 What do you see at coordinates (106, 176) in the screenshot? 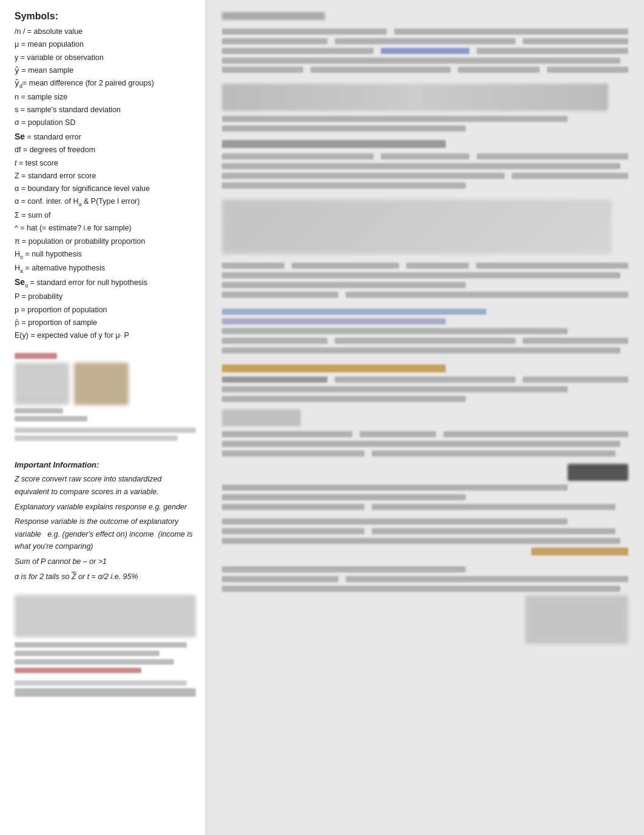
I see `symbol-z-score: Z = standard error score` at bounding box center [106, 176].